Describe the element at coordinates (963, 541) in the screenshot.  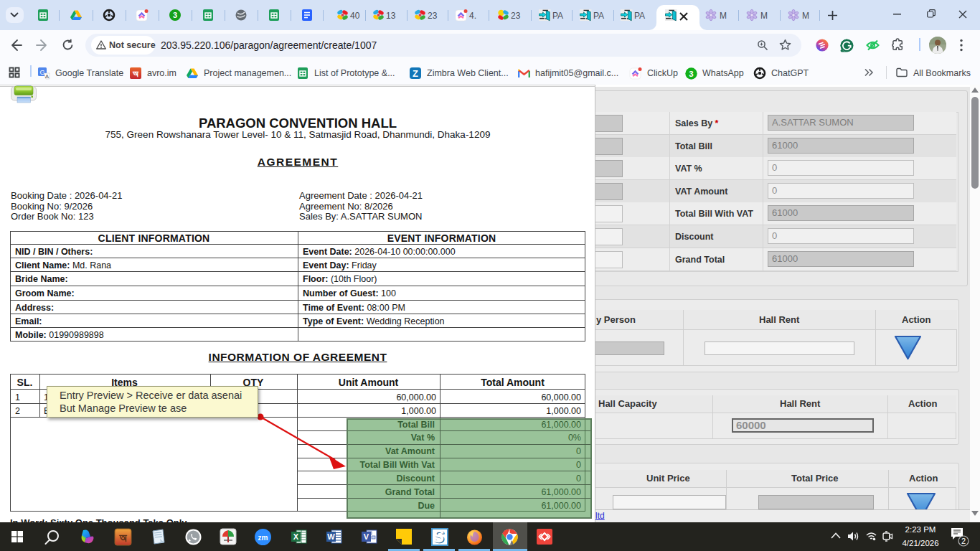
I see `svg-text: 2` at that location.